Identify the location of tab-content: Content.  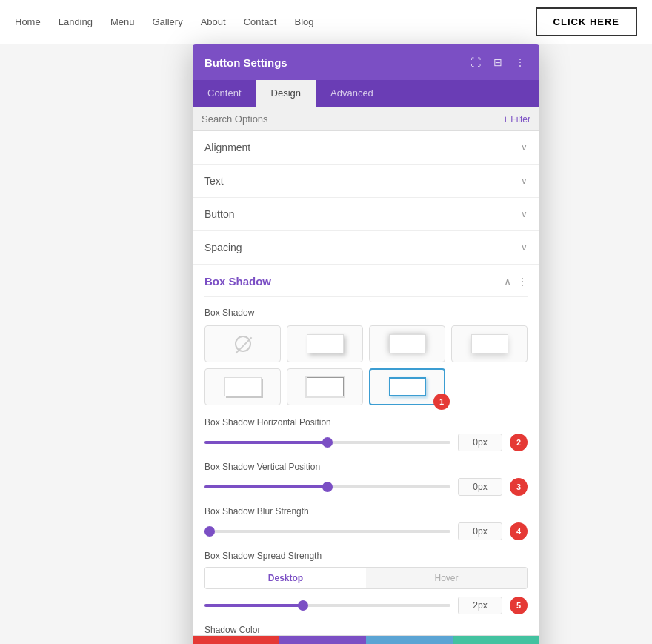
(224, 93).